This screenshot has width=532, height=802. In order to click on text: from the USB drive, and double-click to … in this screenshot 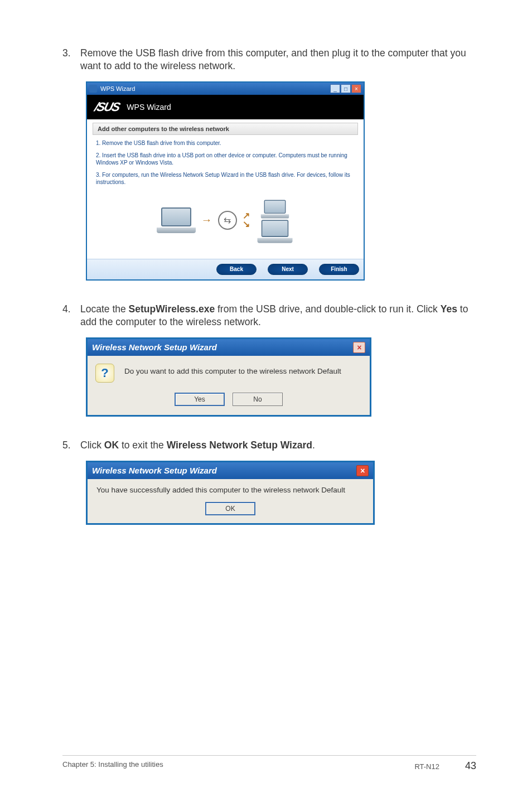, I will do `click(328, 309)`.